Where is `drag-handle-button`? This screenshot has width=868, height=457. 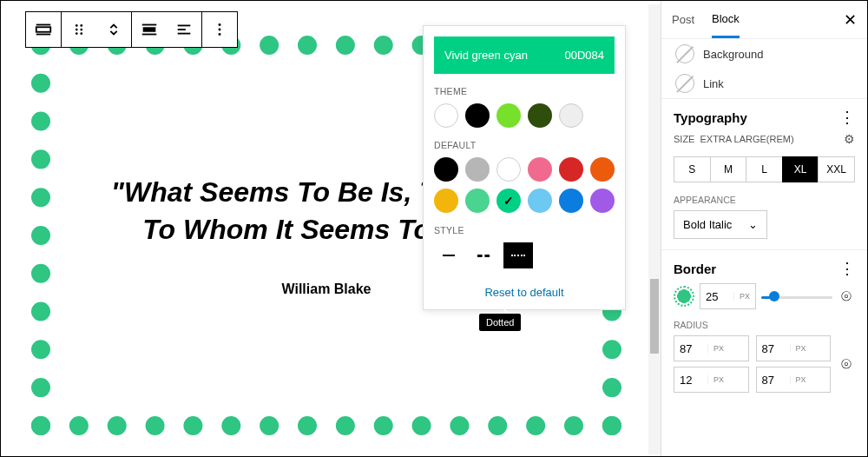
drag-handle-button is located at coordinates (79, 30).